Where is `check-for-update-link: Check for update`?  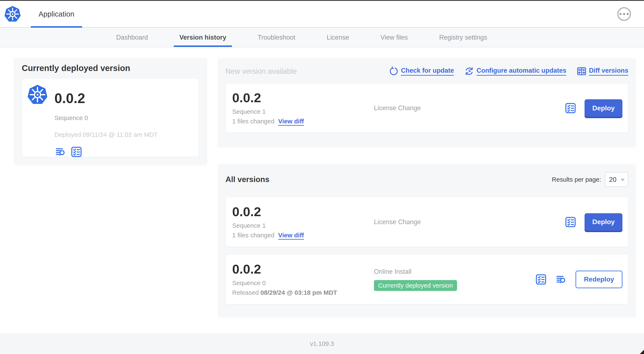
check-for-update-link: Check for update is located at coordinates (422, 71).